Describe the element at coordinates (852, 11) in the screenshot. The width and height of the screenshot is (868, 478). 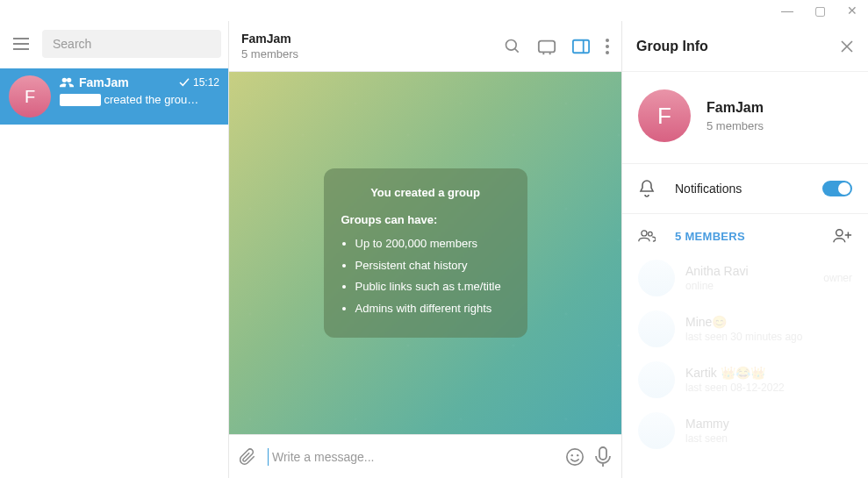
I see `close-window-button: ✕` at that location.